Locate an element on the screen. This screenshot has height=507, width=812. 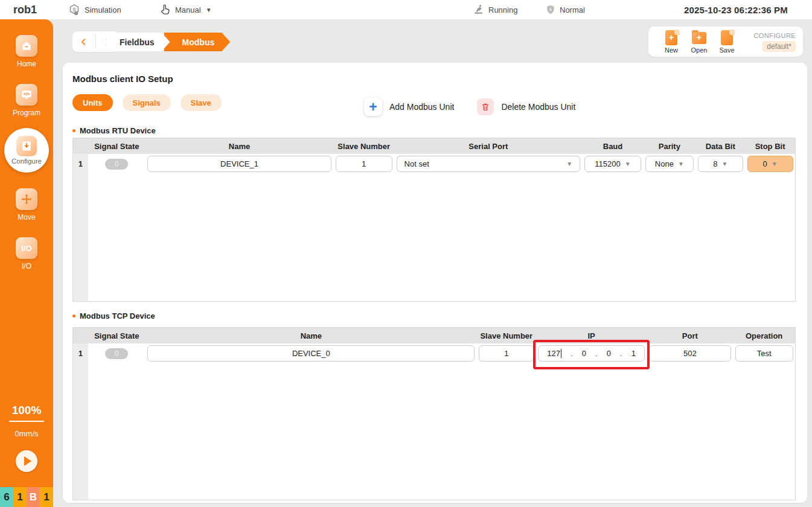
simulation-label: Simulation is located at coordinates (103, 10).